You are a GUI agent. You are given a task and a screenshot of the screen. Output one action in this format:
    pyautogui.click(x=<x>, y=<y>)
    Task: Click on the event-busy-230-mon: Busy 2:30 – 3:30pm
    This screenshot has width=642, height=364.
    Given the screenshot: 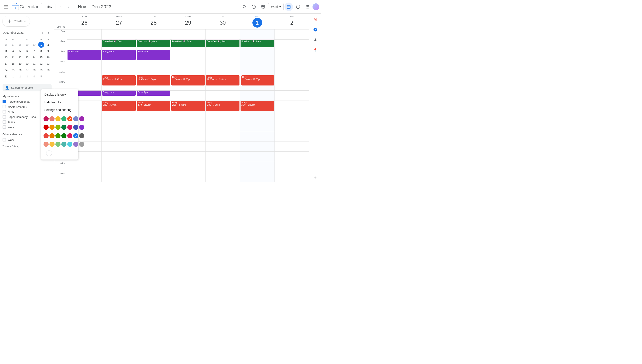 What is the action you would take?
    pyautogui.click(x=119, y=106)
    